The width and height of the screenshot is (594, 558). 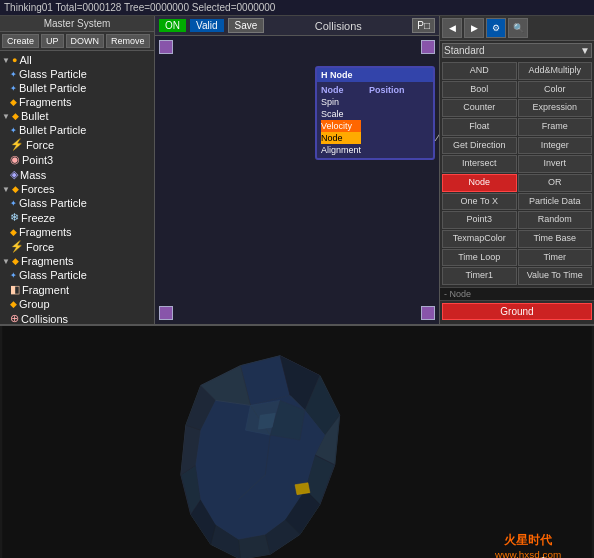 What do you see at coordinates (375, 75) in the screenshot?
I see `h-node-title: H Node` at bounding box center [375, 75].